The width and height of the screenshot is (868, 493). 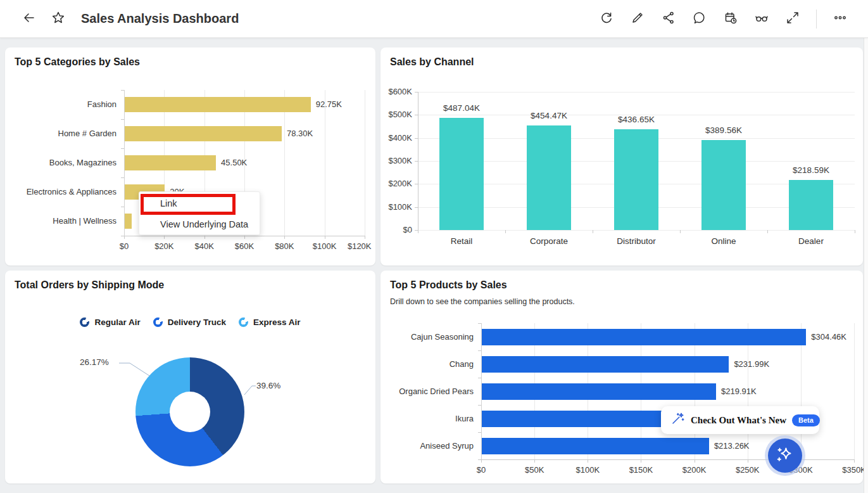 I want to click on axis-tick-label: $400K, so click(x=396, y=138).